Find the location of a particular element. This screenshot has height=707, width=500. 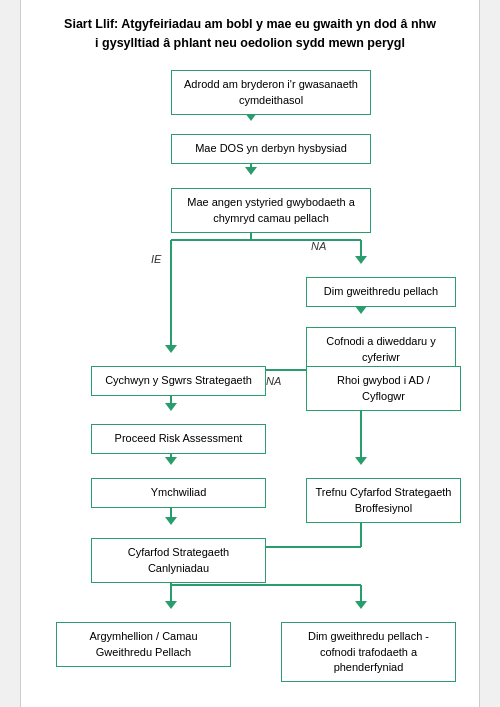

box-b3: Mae angen ystyried gwybodaeth a chymryd … is located at coordinates (271, 210).